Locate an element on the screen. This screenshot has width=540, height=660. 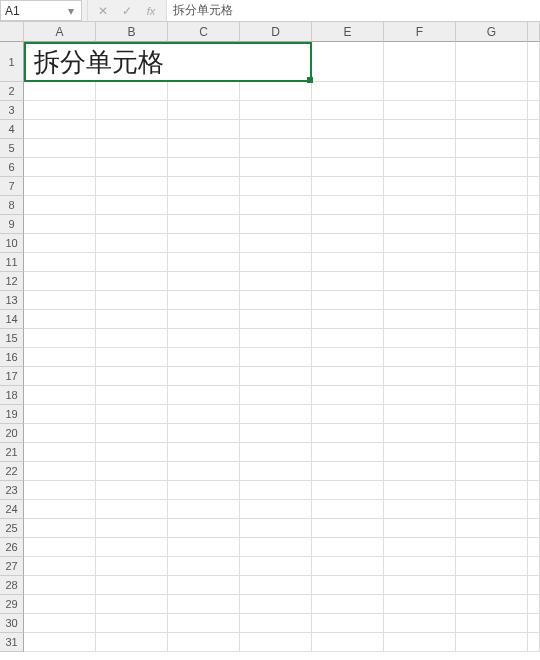
row-header: 21 is located at coordinates (12, 452).